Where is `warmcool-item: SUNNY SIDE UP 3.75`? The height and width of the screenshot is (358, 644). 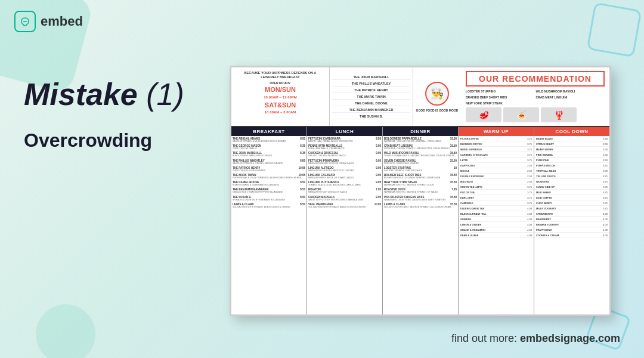
warmcool-item: SUNNY SIDE UP 3.75 is located at coordinates (572, 187).